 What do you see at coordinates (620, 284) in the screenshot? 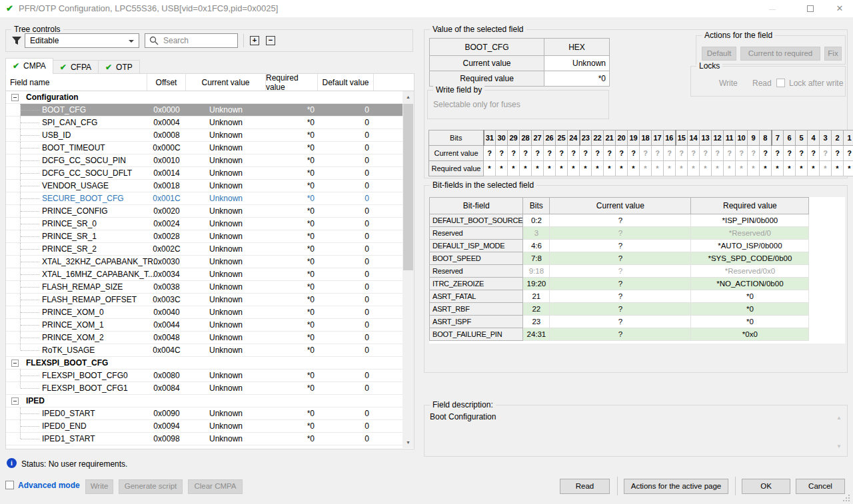
I see `bitfield-row: ITRC_ZEROIZE19:20?*NO_ACTION/0b00` at bounding box center [620, 284].